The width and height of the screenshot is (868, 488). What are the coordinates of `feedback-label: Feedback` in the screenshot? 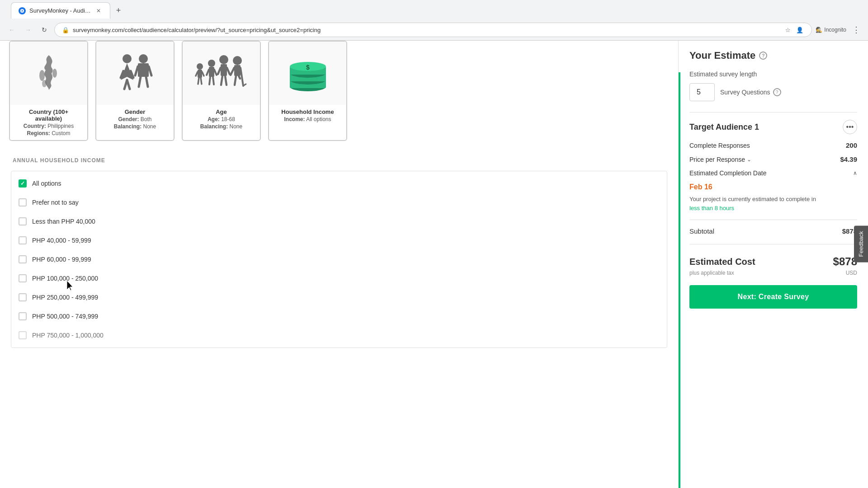 It's located at (861, 244).